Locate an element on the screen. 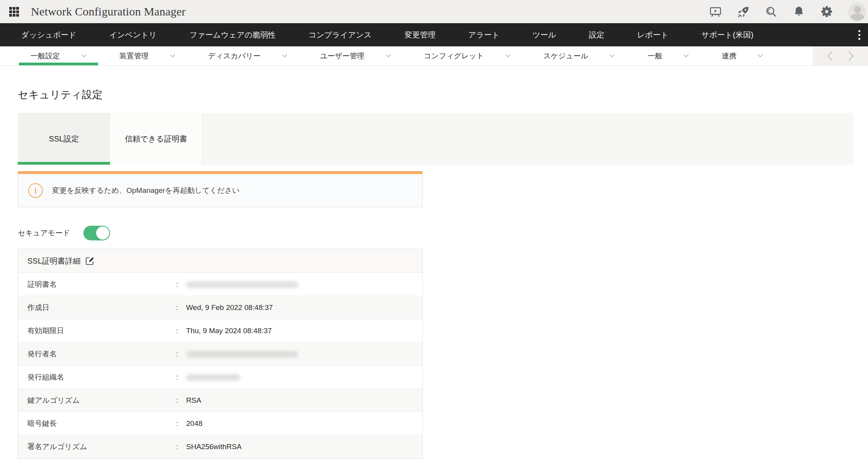 This screenshot has height=470, width=868. sub-nav-item: 装置管理 is located at coordinates (147, 56).